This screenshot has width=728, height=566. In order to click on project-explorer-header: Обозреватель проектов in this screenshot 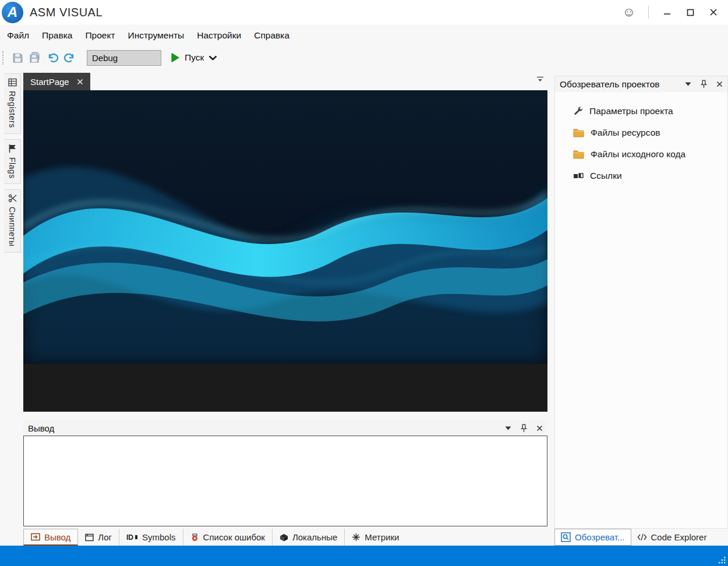, I will do `click(641, 84)`.